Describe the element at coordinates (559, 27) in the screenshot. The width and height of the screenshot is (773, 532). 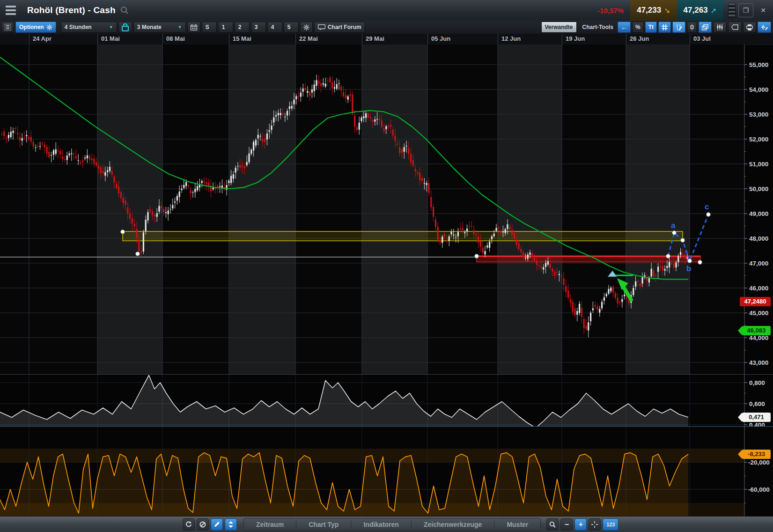
I see `related-button: Verwandte` at that location.